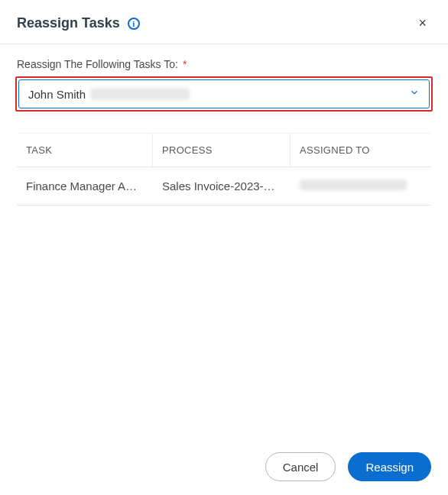 The height and width of the screenshot is (495, 448). What do you see at coordinates (224, 170) in the screenshot?
I see `tasks-table: TASK PROCESS ASSIGNED TO Finance Manager…` at bounding box center [224, 170].